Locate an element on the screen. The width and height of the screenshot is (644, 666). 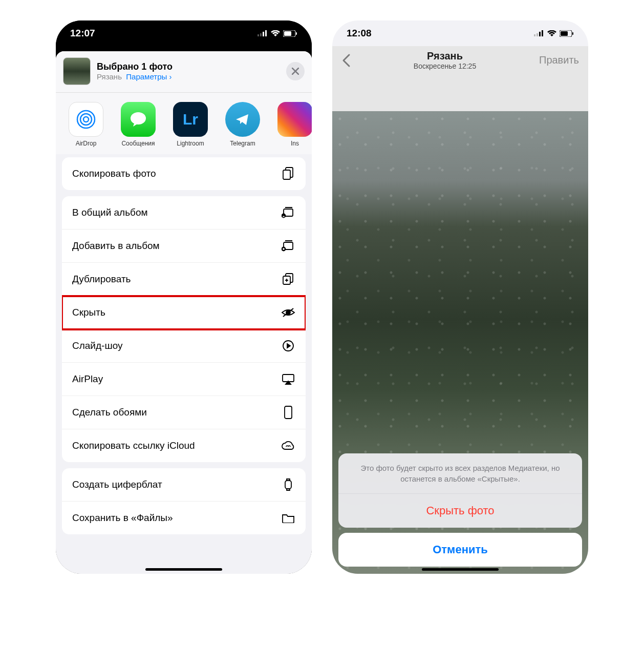
action-shared-album: В общий альбом is located at coordinates (184, 213).